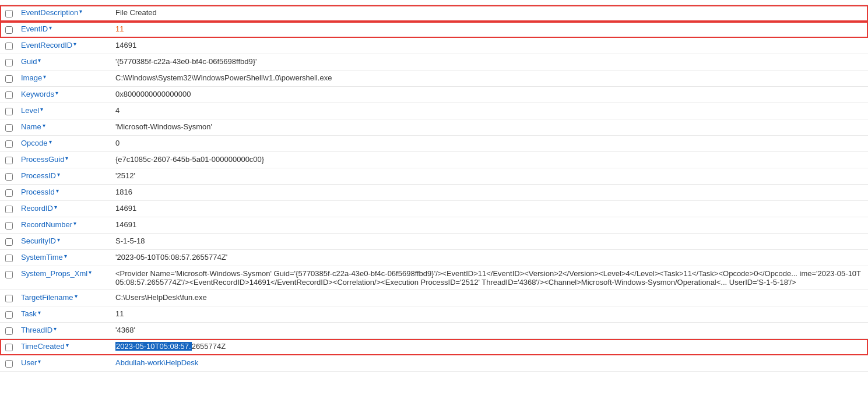  Describe the element at coordinates (57, 93) in the screenshot. I see `dropdown-arrow-keywords: ▾` at that location.